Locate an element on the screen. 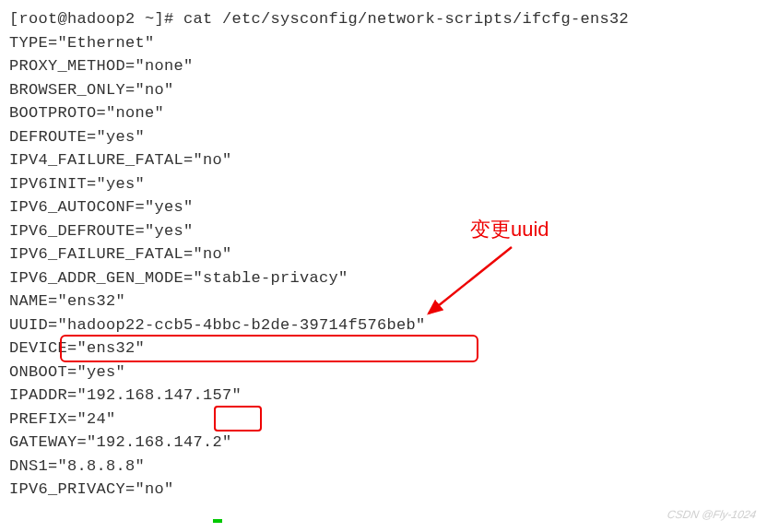 The height and width of the screenshot is (532, 767). config-line: BROWSER_ONLY="no" is located at coordinates (384, 90).